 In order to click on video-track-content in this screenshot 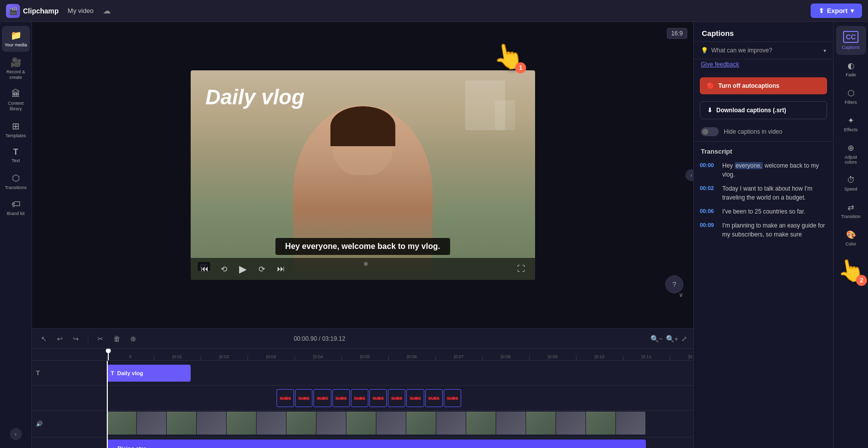, I will do `click(400, 424)`.